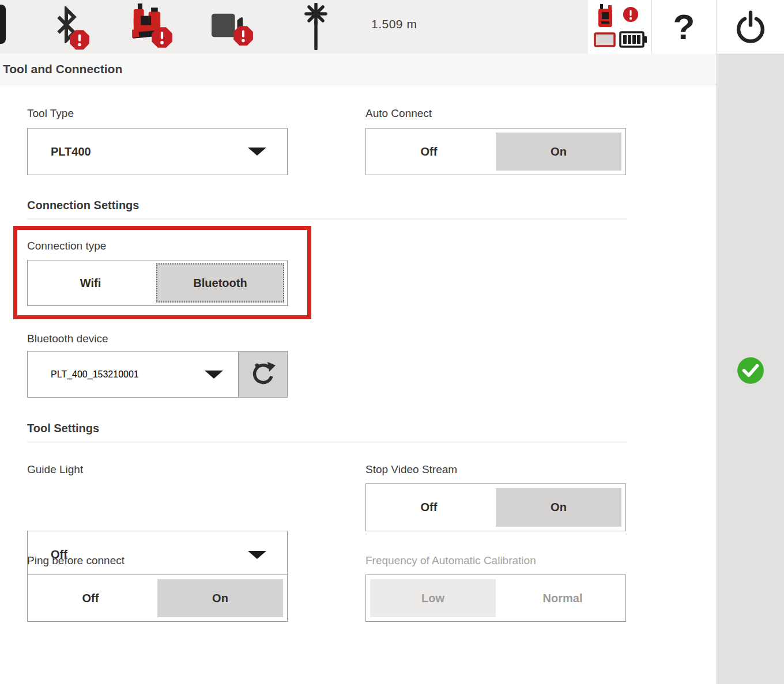 This screenshot has height=684, width=784. What do you see at coordinates (55, 470) in the screenshot?
I see `guide-light-label: Guide Light` at bounding box center [55, 470].